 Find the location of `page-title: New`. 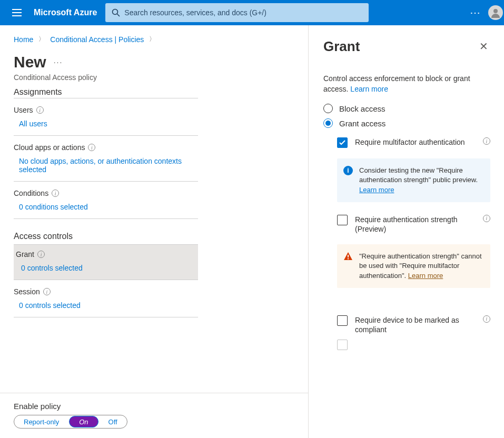

page-title: New is located at coordinates (30, 62).